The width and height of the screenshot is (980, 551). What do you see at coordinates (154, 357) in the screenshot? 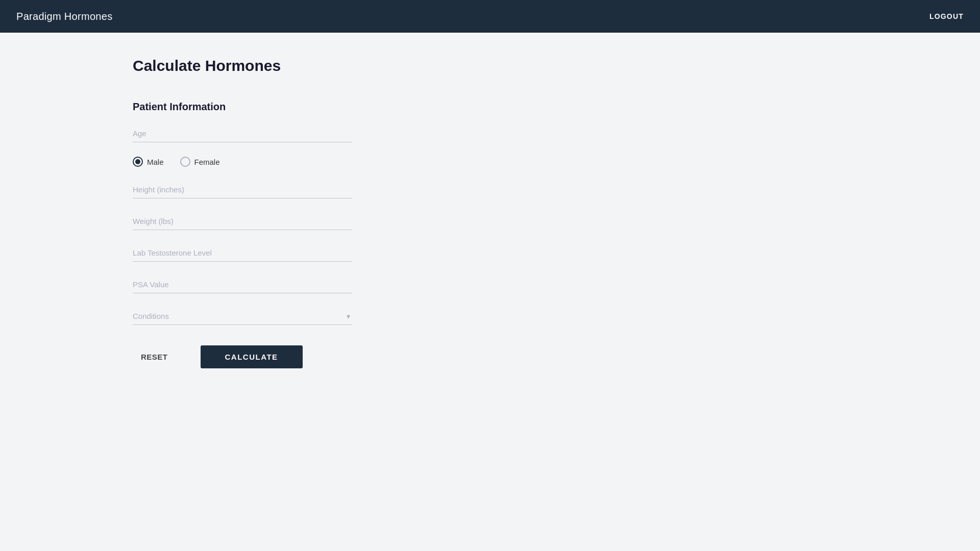
I see `reset-button: RESET` at bounding box center [154, 357].